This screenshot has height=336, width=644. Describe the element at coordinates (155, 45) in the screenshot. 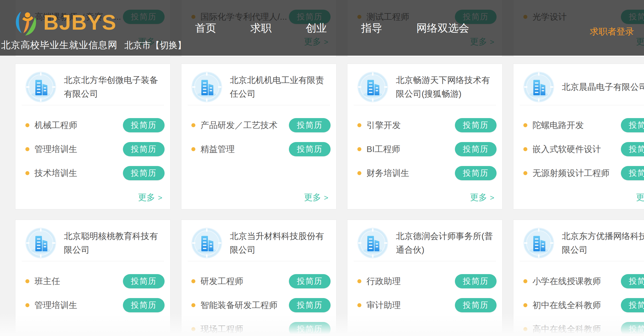

I see `city-selector: 北京市【切换】` at that location.